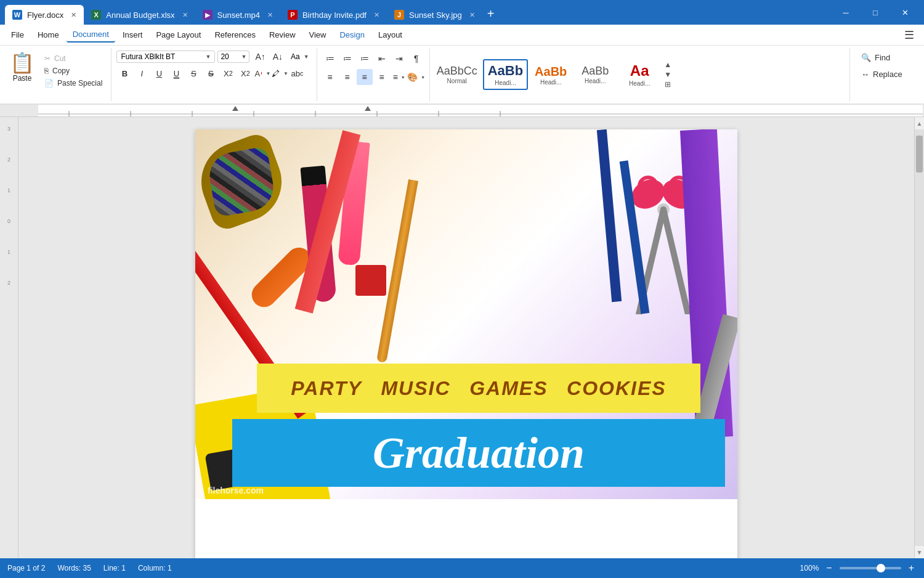  What do you see at coordinates (472, 15) in the screenshot?
I see `sunset-jpg-tab-close: ✕` at bounding box center [472, 15].